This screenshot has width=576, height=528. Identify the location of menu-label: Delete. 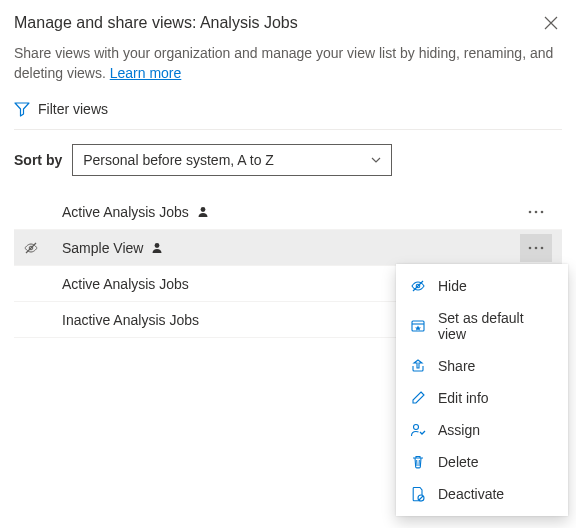
(458, 462).